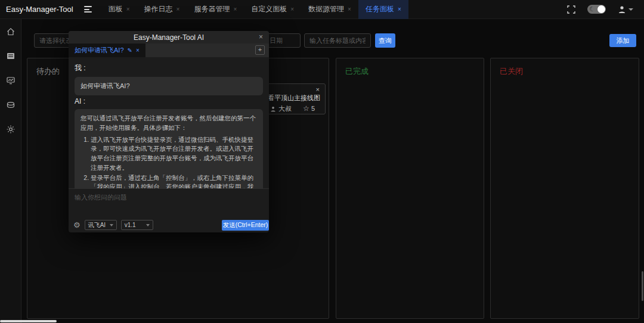 The width and height of the screenshot is (644, 323). Describe the element at coordinates (622, 10) in the screenshot. I see `user-avatar-icon` at that location.